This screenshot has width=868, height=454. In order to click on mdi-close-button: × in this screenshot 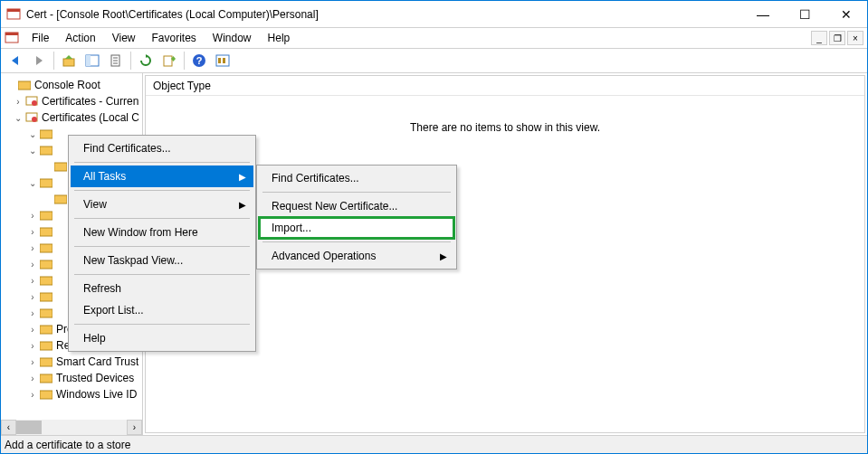, I will do `click(855, 38)`.